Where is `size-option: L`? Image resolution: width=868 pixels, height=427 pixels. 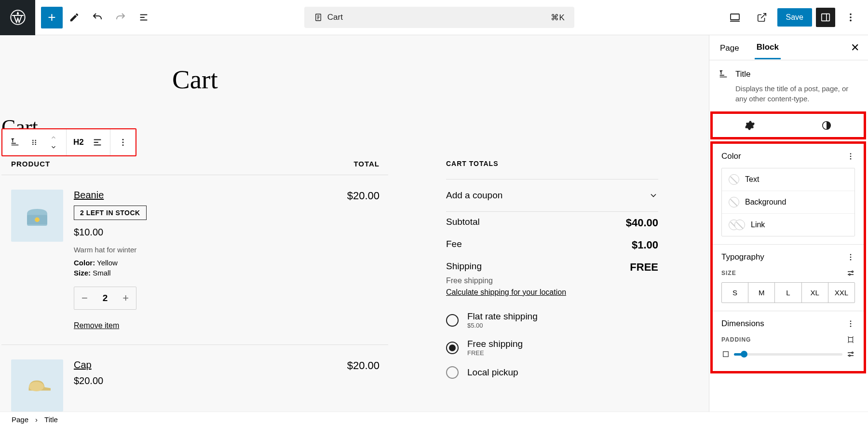 size-option: L is located at coordinates (788, 292).